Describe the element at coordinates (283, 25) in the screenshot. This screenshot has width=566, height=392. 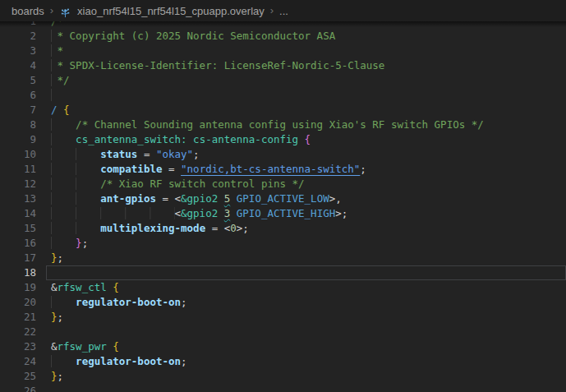
I see `code-line: 1/*` at that location.